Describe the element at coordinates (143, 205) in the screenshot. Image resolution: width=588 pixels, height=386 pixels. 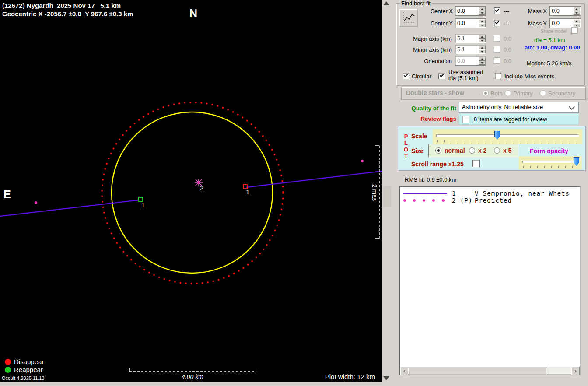
I see `reappear-marker-label: 1` at that location.